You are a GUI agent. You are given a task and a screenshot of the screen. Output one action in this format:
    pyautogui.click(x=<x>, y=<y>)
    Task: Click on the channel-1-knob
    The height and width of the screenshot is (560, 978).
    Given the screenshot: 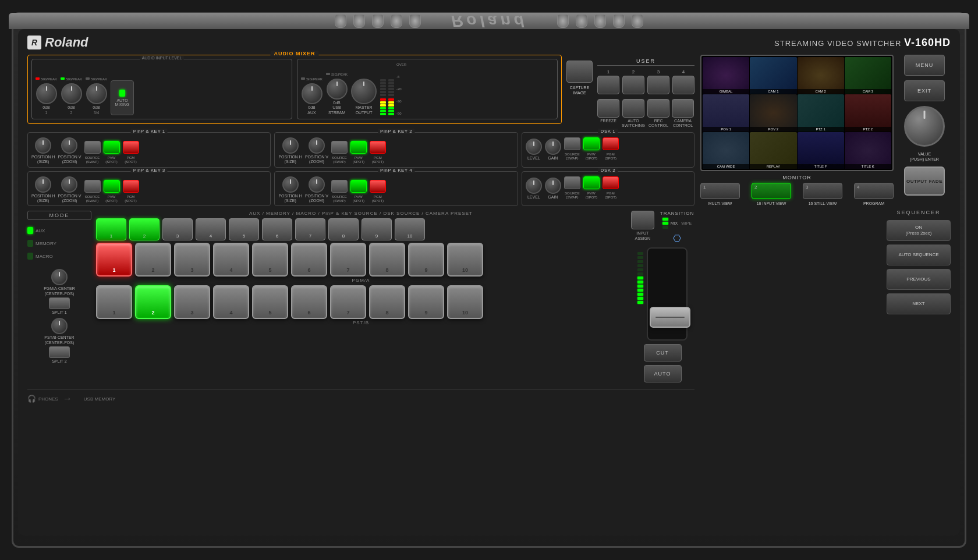 What is the action you would take?
    pyautogui.click(x=47, y=94)
    